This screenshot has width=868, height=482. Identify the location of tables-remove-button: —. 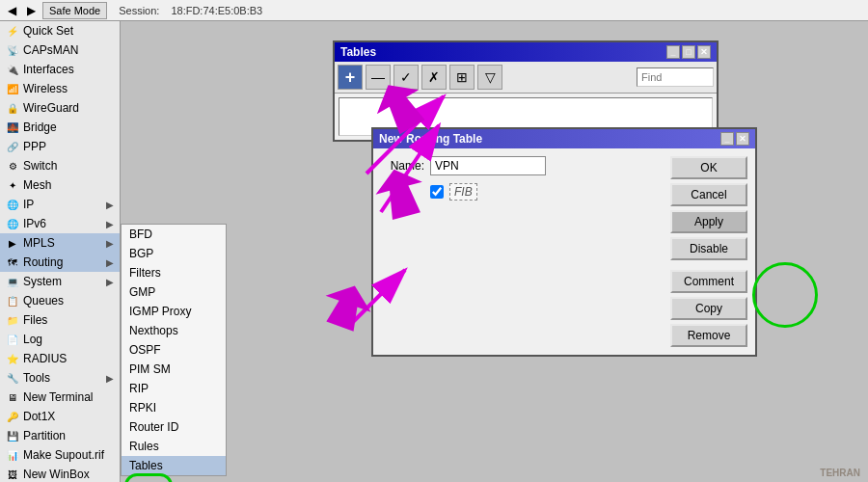
(378, 77).